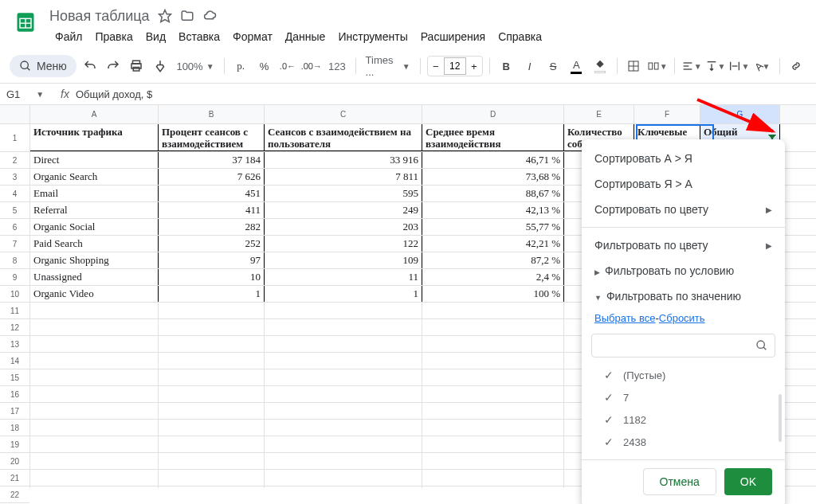 This screenshot has width=816, height=504. What do you see at coordinates (312, 66) in the screenshot?
I see `dec-increase-icon: .00→` at bounding box center [312, 66].